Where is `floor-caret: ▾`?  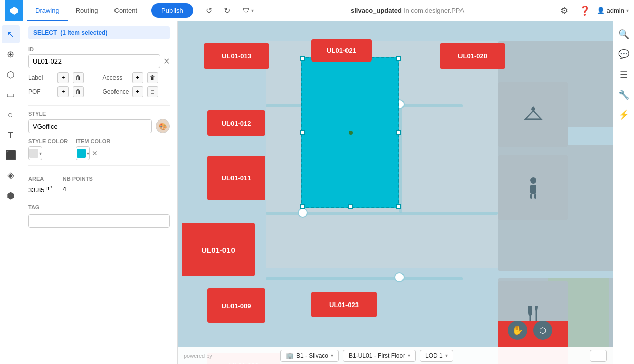 floor-caret: ▾ is located at coordinates (409, 356).